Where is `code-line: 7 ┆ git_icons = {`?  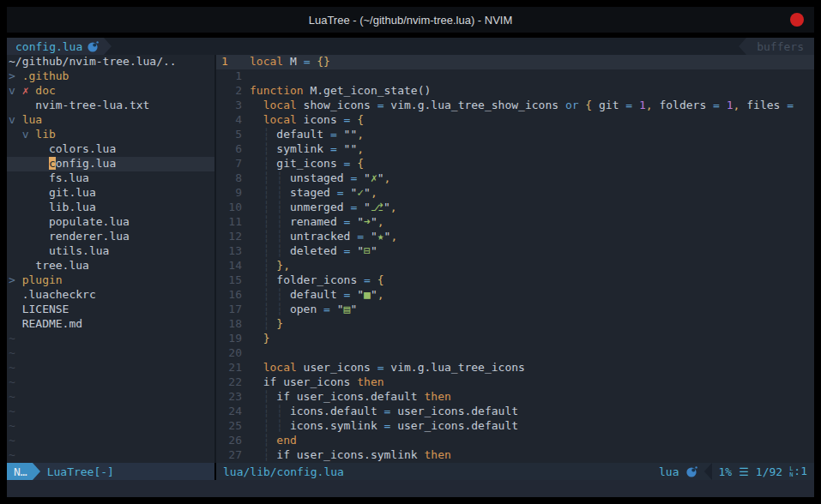
code-line: 7 ┆ git_icons = { is located at coordinates (515, 165).